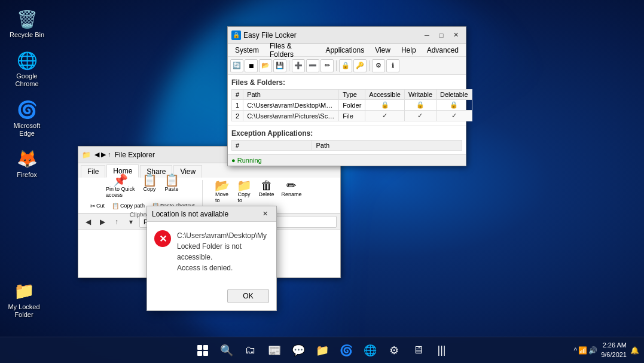 This screenshot has width=644, height=363. What do you see at coordinates (88, 222) in the screenshot?
I see `back-button: ◀` at bounding box center [88, 222].